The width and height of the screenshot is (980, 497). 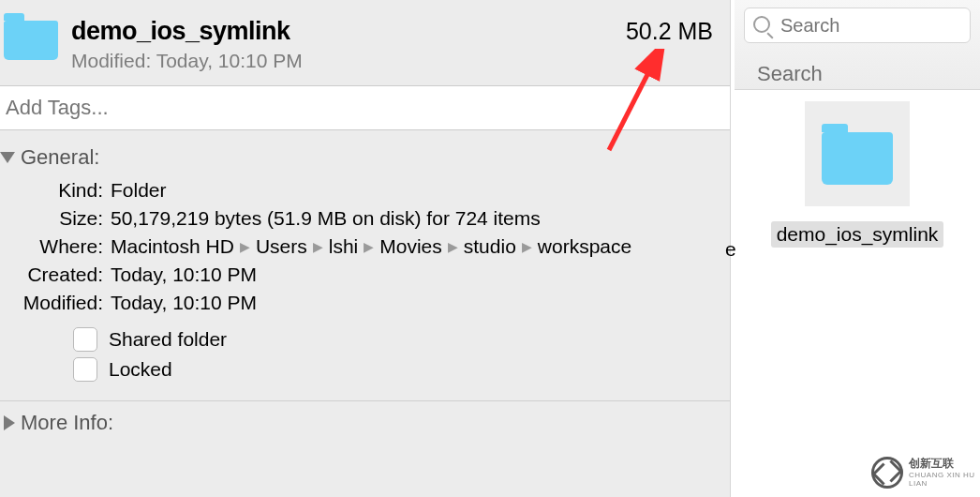 I want to click on modified-label: Modified:, so click(x=54, y=303).